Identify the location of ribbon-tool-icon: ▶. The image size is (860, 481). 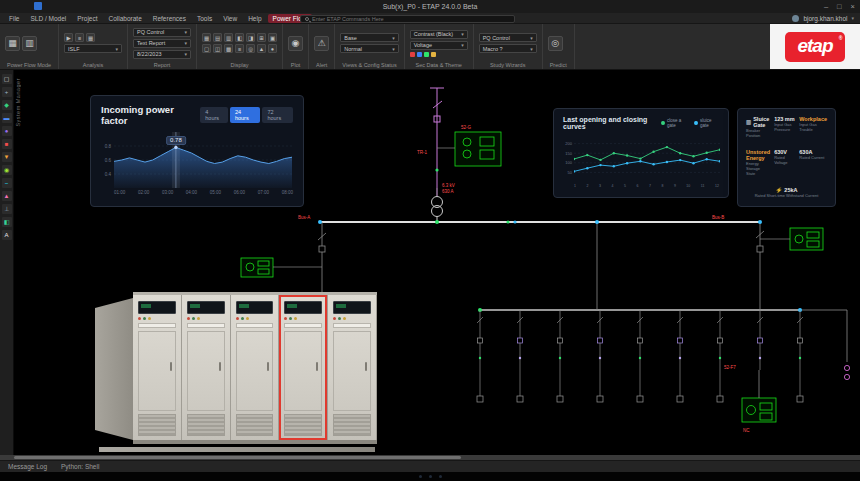
(68, 38).